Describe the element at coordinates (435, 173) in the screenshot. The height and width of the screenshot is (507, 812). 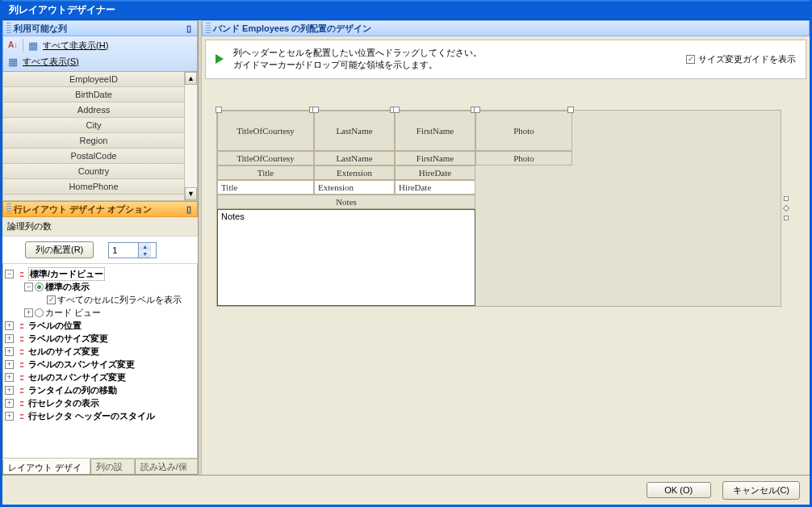
I see `label-hiredate: HireDate` at that location.